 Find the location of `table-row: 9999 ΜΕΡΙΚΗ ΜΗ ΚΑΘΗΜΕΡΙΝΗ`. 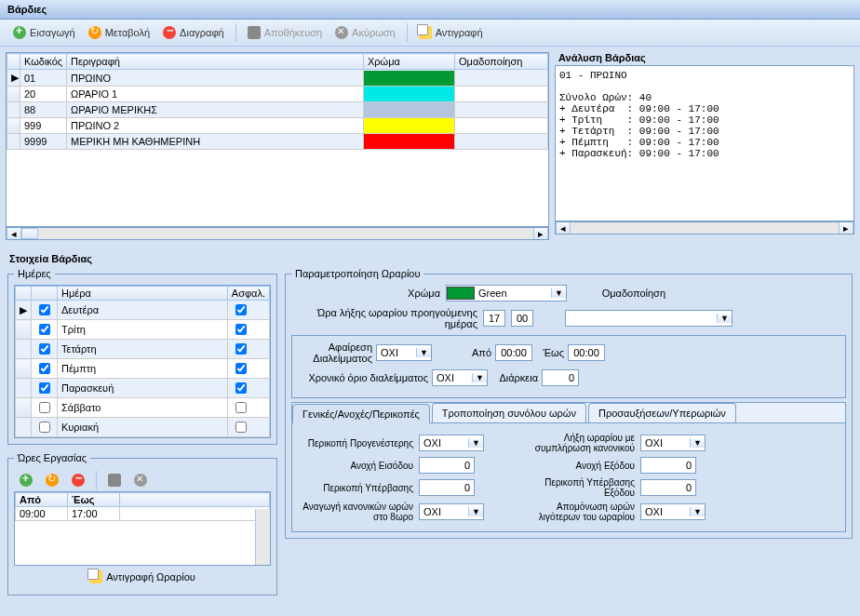

table-row: 9999 ΜΕΡΙΚΗ ΜΗ ΚΑΘΗΜΕΡΙΝΗ is located at coordinates (277, 141).